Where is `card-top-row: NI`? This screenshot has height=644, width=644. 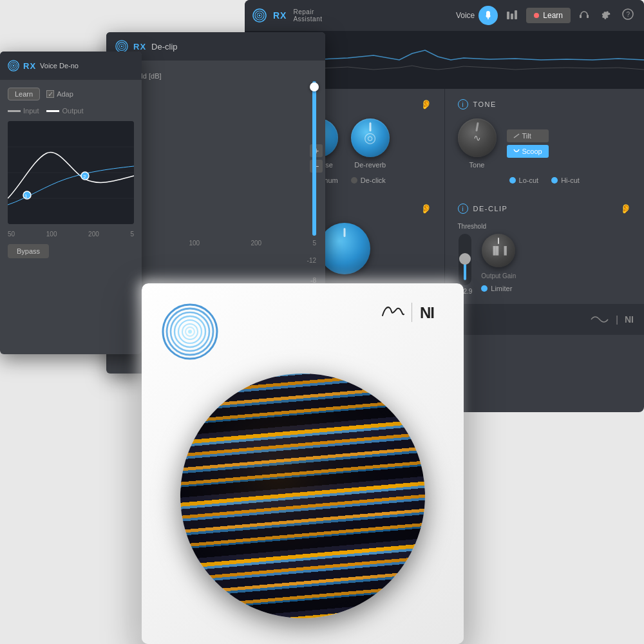
card-top-row: NI is located at coordinates (303, 332).